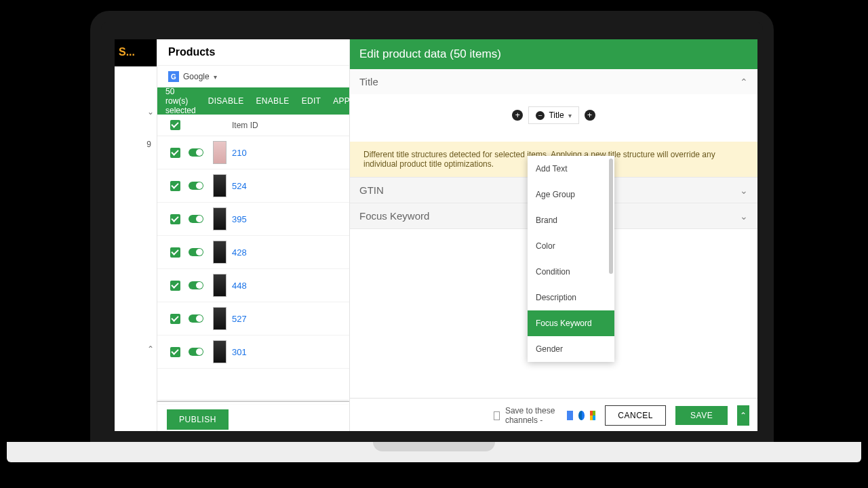 The image size is (868, 488). Describe the element at coordinates (174, 77) in the screenshot. I see `google-icon: G` at that location.